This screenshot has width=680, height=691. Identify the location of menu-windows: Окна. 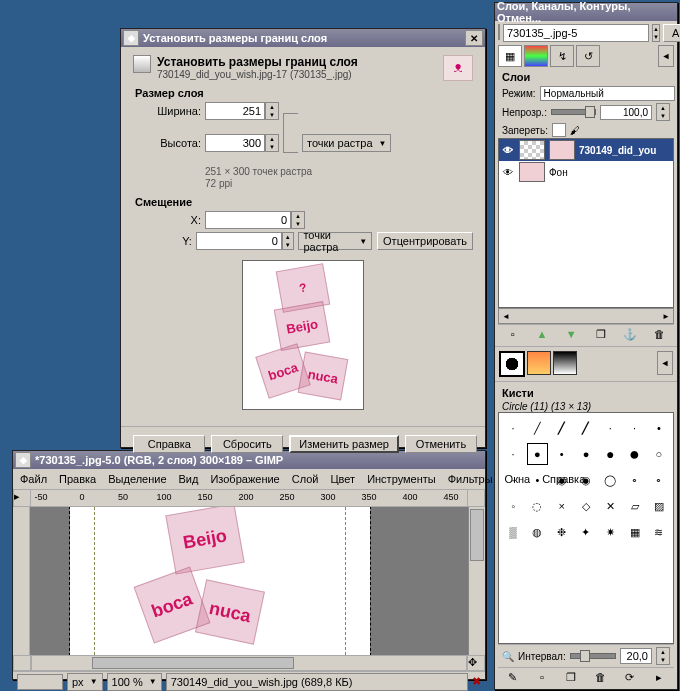
(518, 479).